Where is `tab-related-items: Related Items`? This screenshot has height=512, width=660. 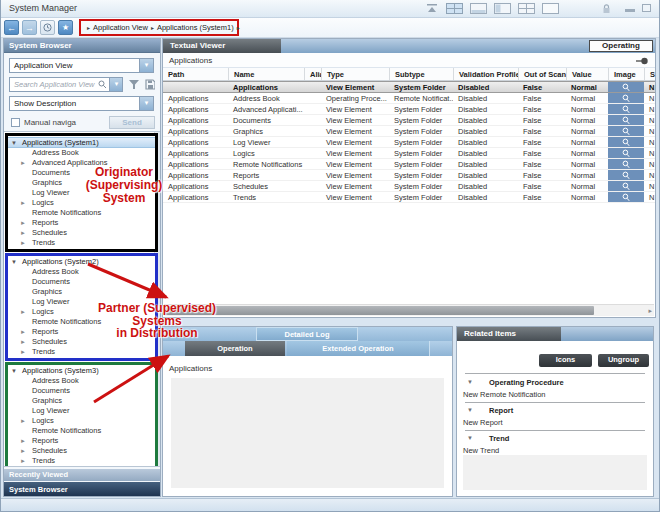 tab-related-items: Related Items is located at coordinates (509, 334).